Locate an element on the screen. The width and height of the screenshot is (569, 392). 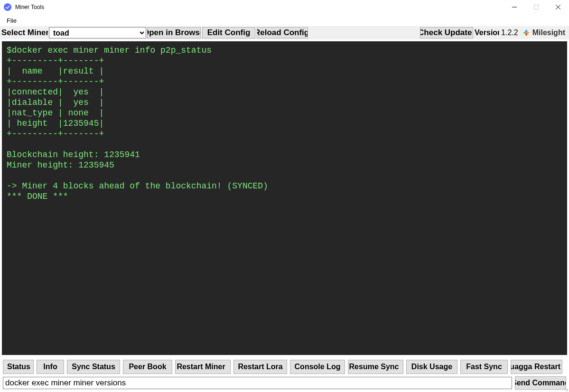
version-label: Version is located at coordinates (487, 33).